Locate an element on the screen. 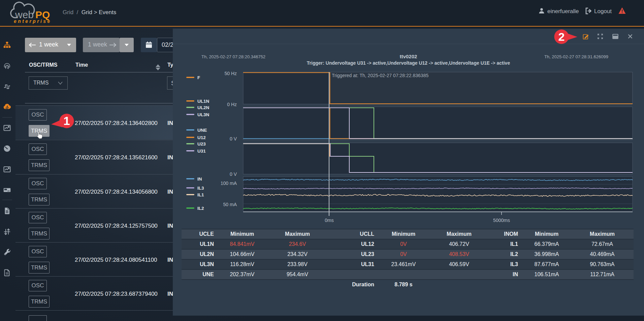 This screenshot has width=644, height=321. svg-text: UL1N is located at coordinates (203, 101).